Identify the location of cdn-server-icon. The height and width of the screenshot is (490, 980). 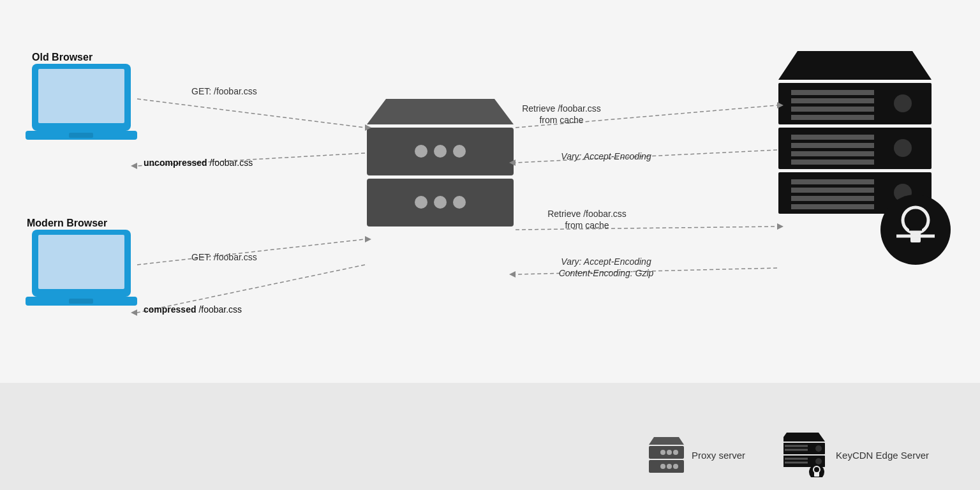
(865, 158).